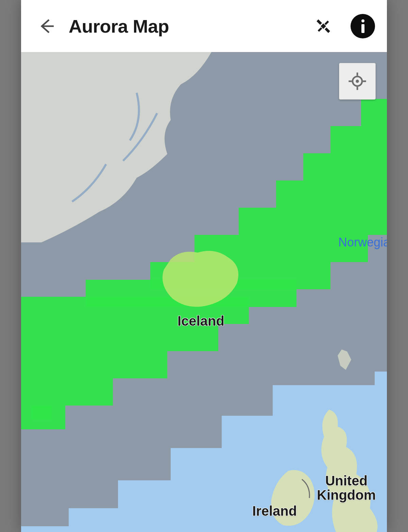 The height and width of the screenshot is (532, 408). What do you see at coordinates (381, 382) in the screenshot?
I see `daylight-sea-edge` at bounding box center [381, 382].